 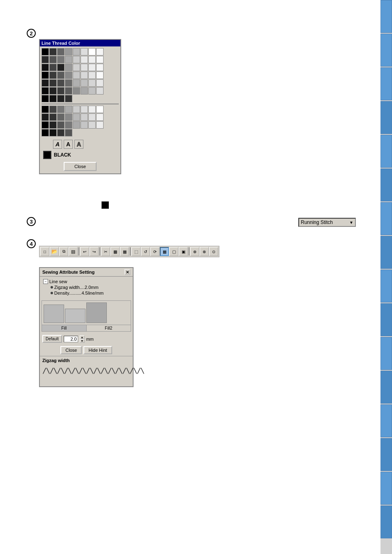 I want to click on toolbar-zoom2-btn: ⊗, so click(x=204, y=252).